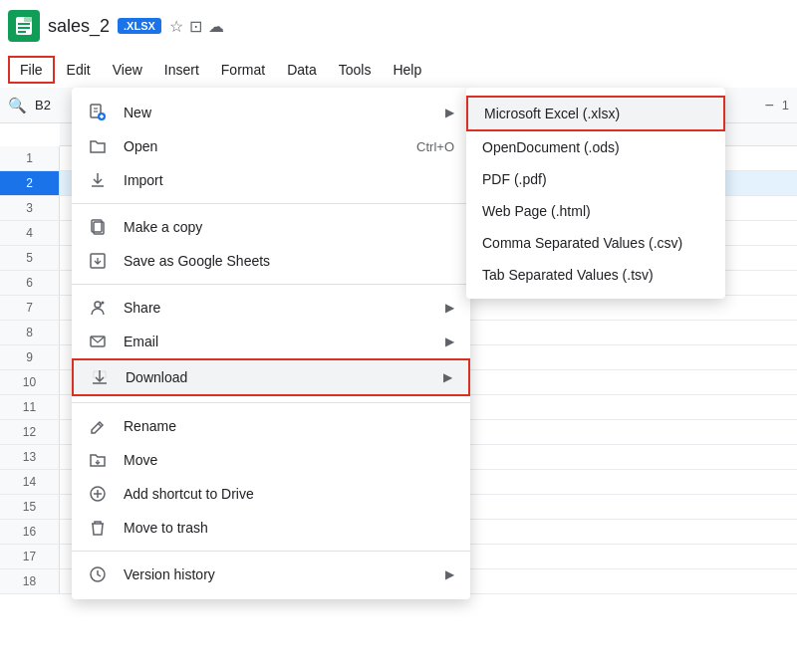 The width and height of the screenshot is (797, 672). I want to click on menu-data: Data, so click(302, 70).